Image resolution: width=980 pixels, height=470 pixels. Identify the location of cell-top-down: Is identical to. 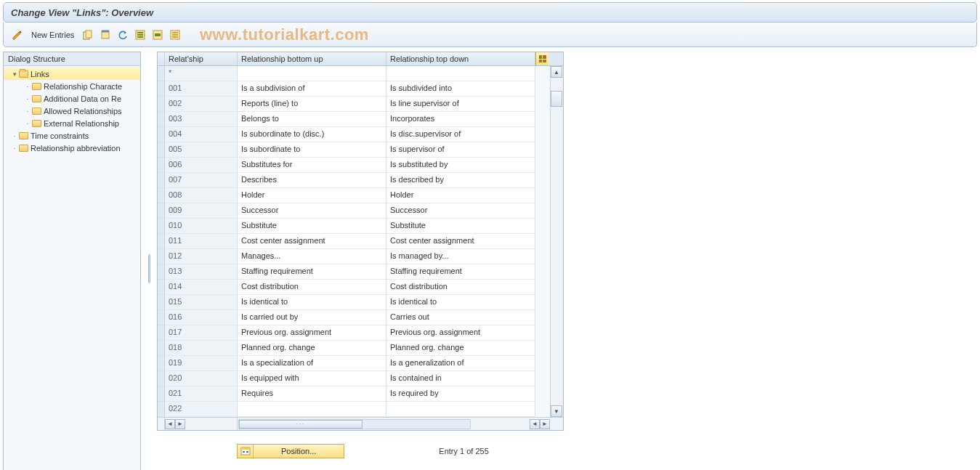
(461, 302).